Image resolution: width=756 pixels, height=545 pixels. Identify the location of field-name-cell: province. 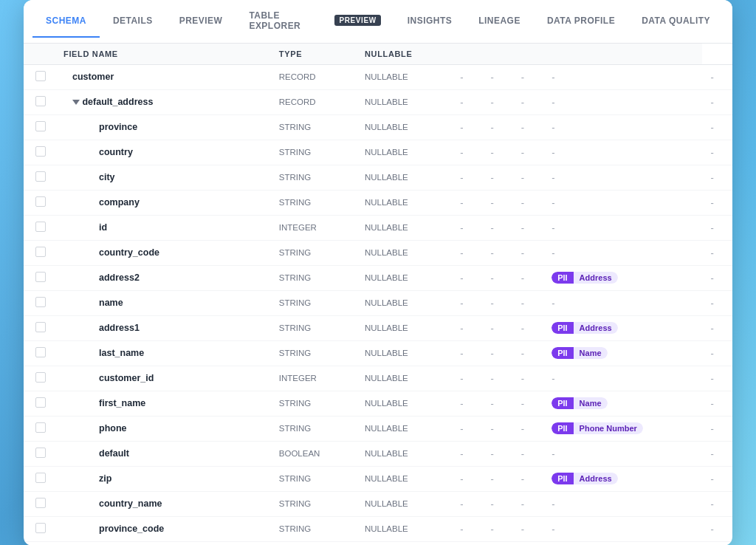
(162, 127).